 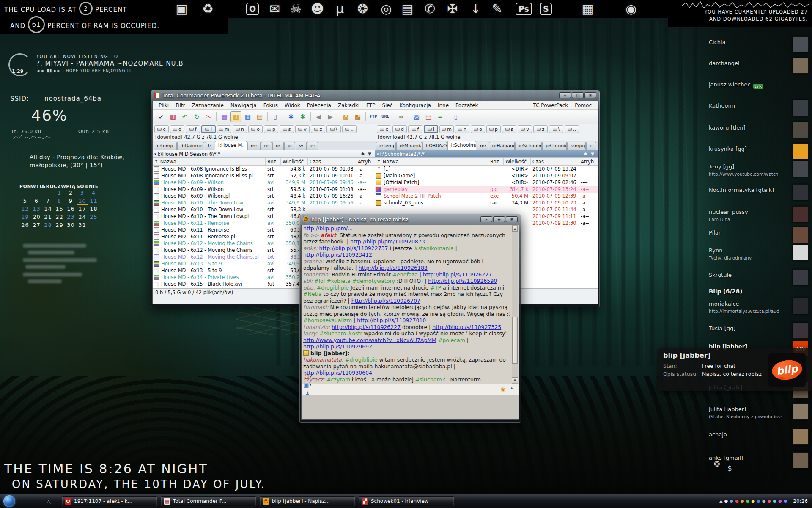 What do you see at coordinates (759, 64) in the screenshot?
I see `contact-row: darchangel` at bounding box center [759, 64].